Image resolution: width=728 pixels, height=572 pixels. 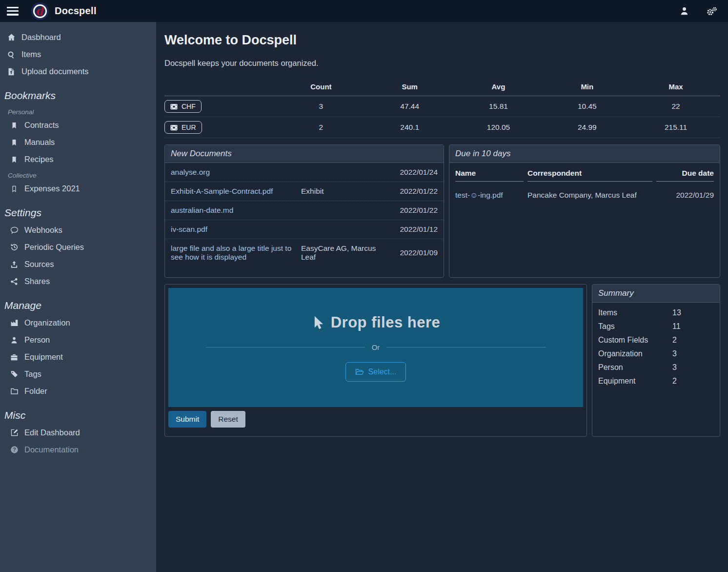 I want to click on sidebar-item-documentation: ? Documentation, so click(x=78, y=450).